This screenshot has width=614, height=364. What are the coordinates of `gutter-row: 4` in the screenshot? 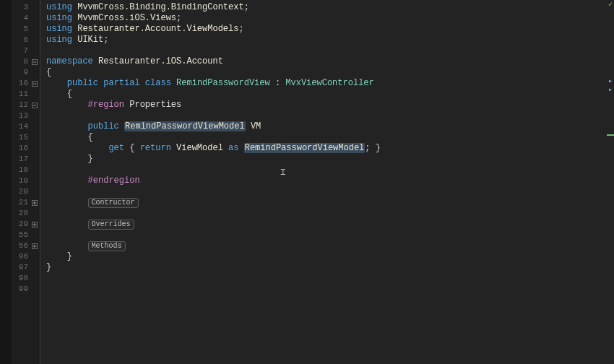 It's located at (26, 19).